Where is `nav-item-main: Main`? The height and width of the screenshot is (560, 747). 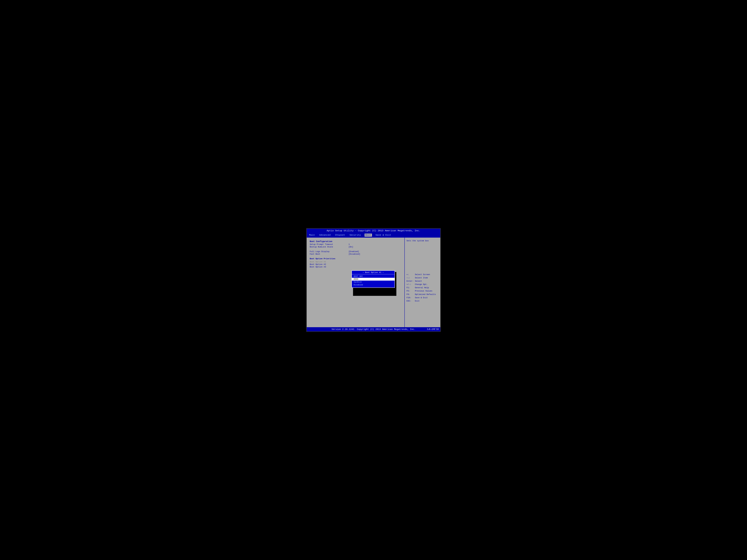
nav-item-main: Main is located at coordinates (312, 235).